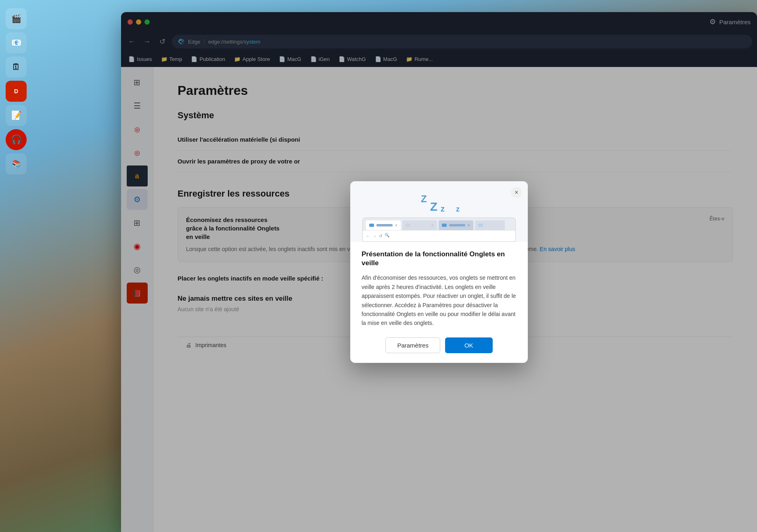 The height and width of the screenshot is (532, 757). Describe the element at coordinates (439, 212) in the screenshot. I see `modal-illustration: Z Z z z ×` at that location.